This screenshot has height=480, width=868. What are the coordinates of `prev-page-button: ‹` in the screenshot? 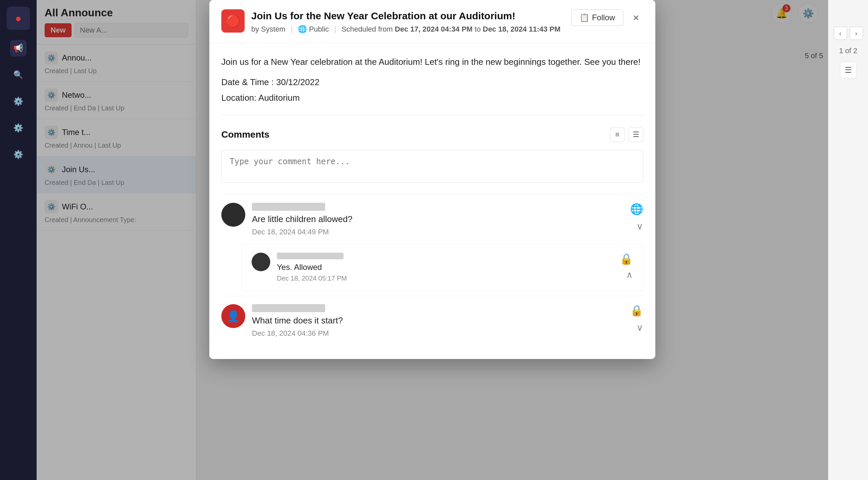 It's located at (840, 33).